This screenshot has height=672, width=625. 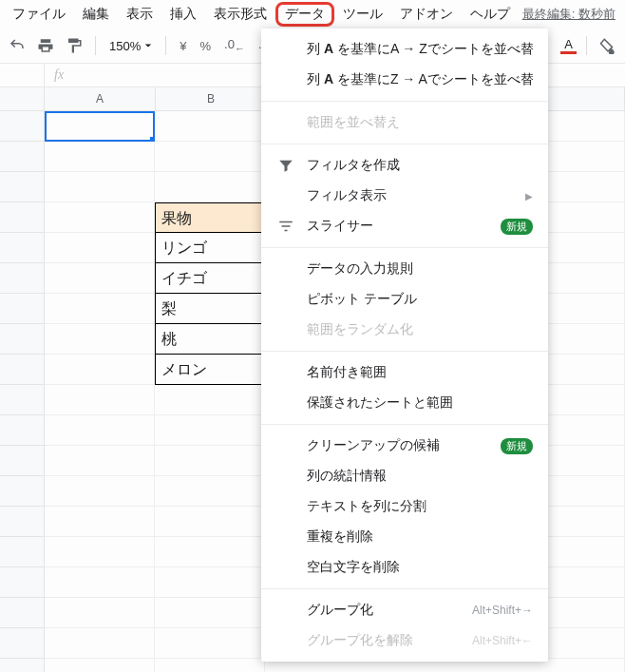 I want to click on cell-A3, so click(x=100, y=187).